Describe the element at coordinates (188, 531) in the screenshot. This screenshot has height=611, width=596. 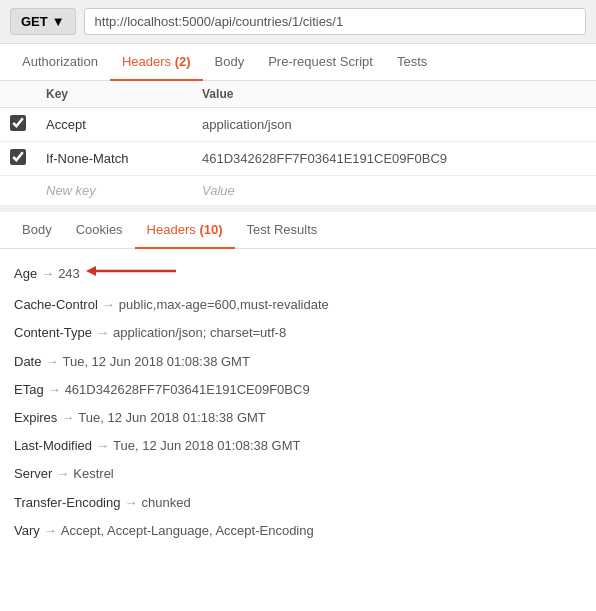
I see `vary-value: Accept, Accept-Language, Accept-Encoding` at that location.